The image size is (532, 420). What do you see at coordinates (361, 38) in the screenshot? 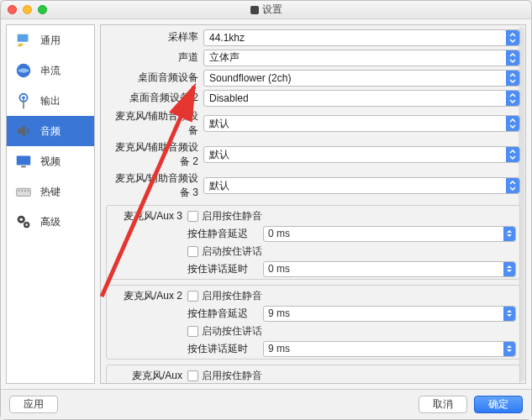
I see `select-sample-rate: 44.1khz` at bounding box center [361, 38].